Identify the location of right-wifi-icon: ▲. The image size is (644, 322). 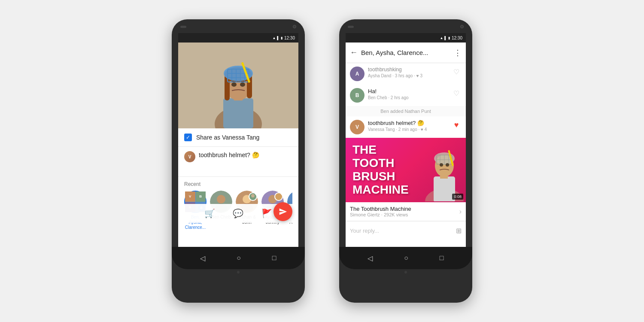
(441, 38).